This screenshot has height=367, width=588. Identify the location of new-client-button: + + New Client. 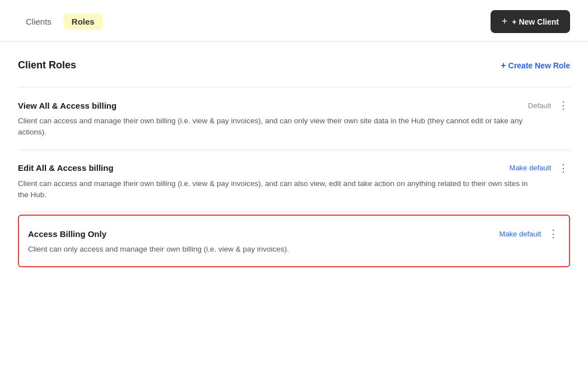
(530, 21).